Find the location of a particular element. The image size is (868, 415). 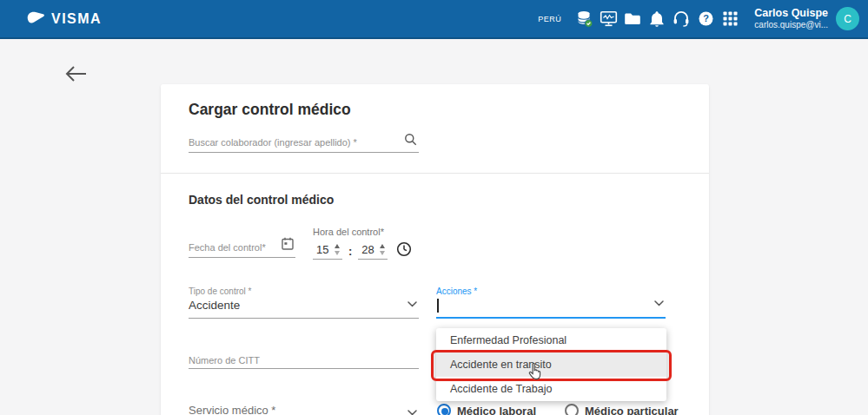

country-label: PERÚ is located at coordinates (549, 19).